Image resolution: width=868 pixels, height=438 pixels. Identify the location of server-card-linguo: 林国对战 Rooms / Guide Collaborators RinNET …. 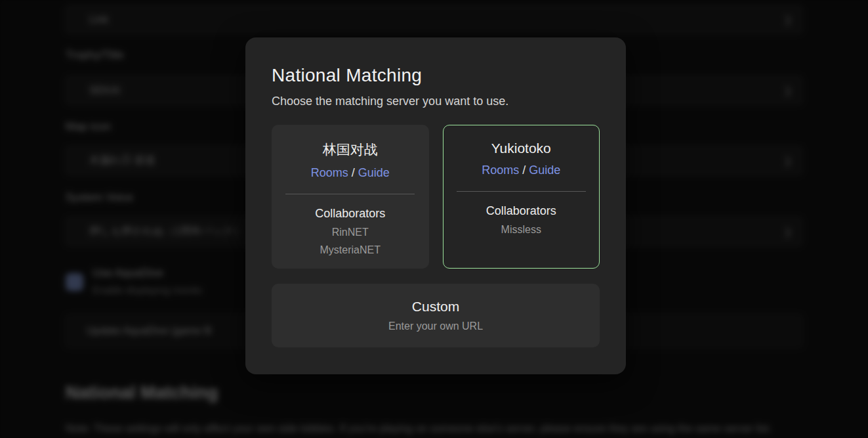
(350, 197).